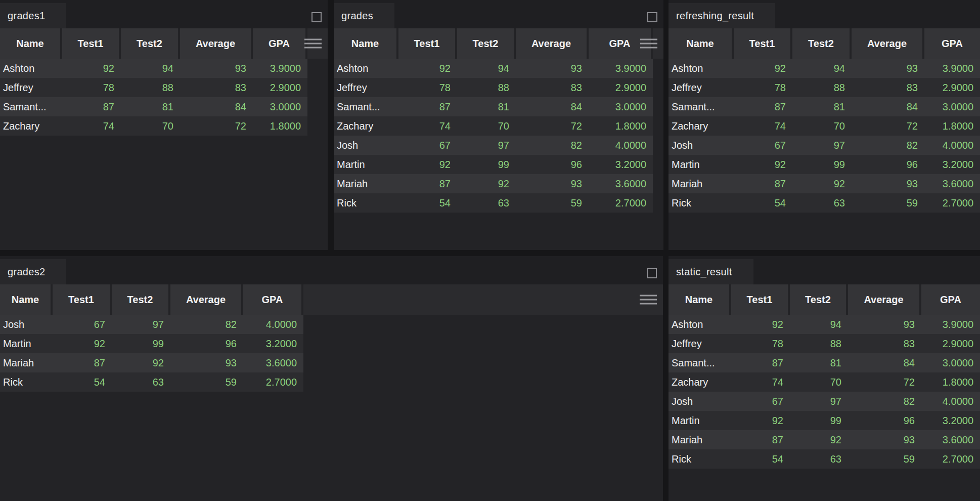 The width and height of the screenshot is (980, 501). Describe the element at coordinates (952, 184) in the screenshot. I see `cell-gpa: 3.6000` at that location.